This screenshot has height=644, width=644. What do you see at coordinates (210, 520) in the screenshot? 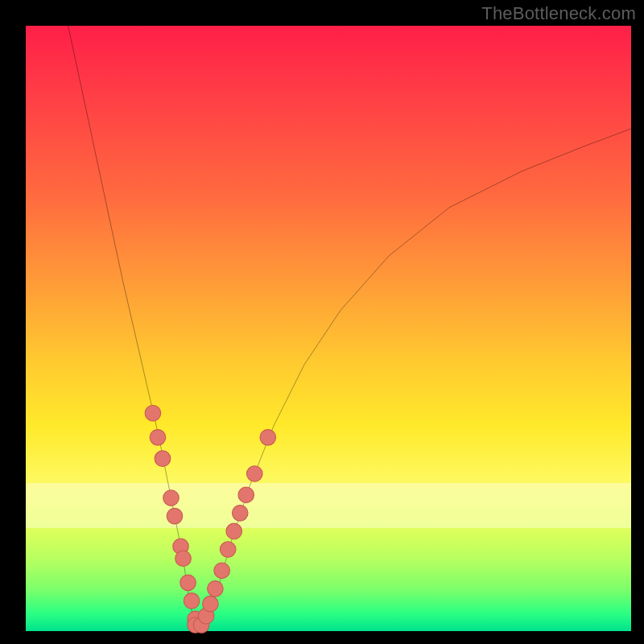
I see `curve-markers` at bounding box center [210, 520].